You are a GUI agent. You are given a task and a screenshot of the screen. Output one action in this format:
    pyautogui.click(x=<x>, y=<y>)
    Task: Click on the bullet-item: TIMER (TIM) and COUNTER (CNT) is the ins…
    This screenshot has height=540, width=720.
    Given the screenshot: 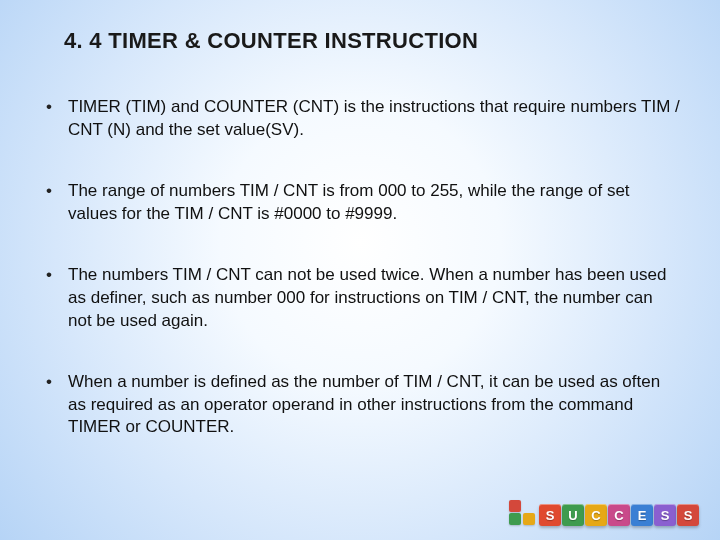 What is the action you would take?
    pyautogui.click(x=360, y=119)
    